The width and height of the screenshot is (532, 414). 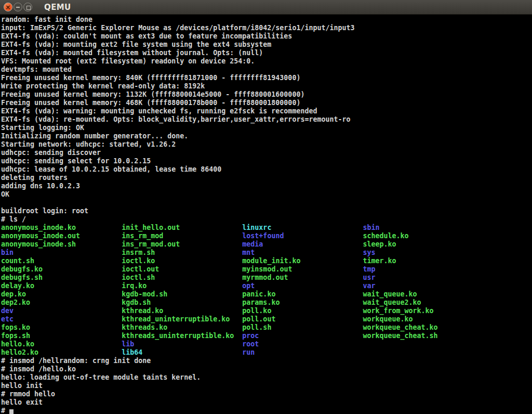 What do you see at coordinates (257, 311) in the screenshot?
I see `file-entry: poll.ko` at bounding box center [257, 311].